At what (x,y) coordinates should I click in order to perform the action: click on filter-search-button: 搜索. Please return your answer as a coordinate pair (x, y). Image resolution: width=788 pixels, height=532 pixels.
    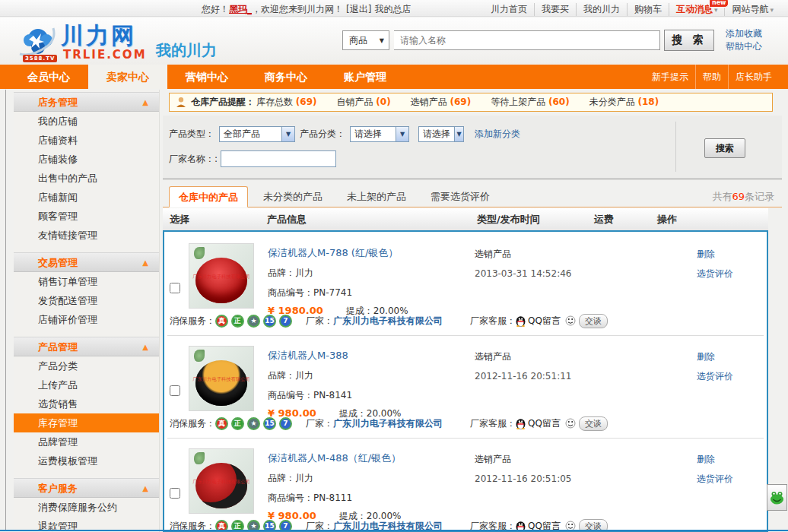
    Looking at the image, I should click on (725, 148).